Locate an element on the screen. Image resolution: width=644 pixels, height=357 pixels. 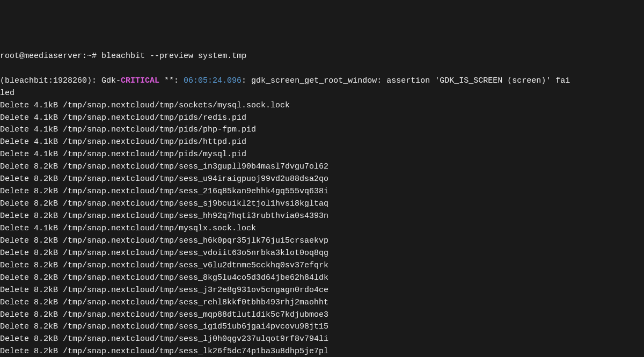
error-prefix: (bleachbit:1928260): Gdk- is located at coordinates (60, 81).